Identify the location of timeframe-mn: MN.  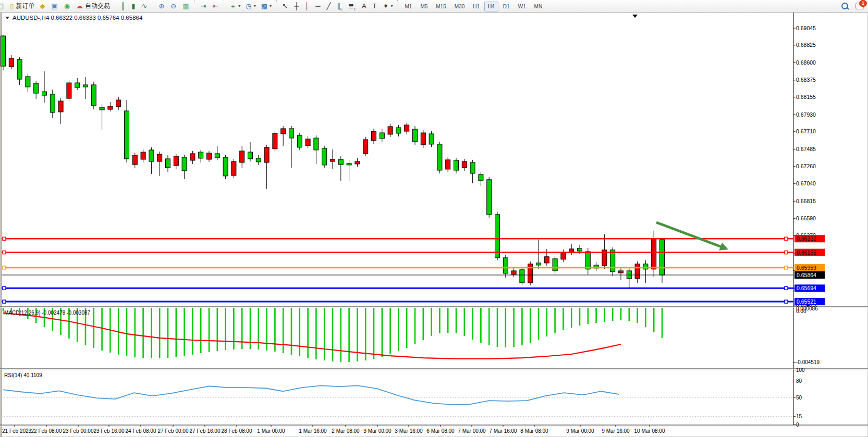
(539, 6).